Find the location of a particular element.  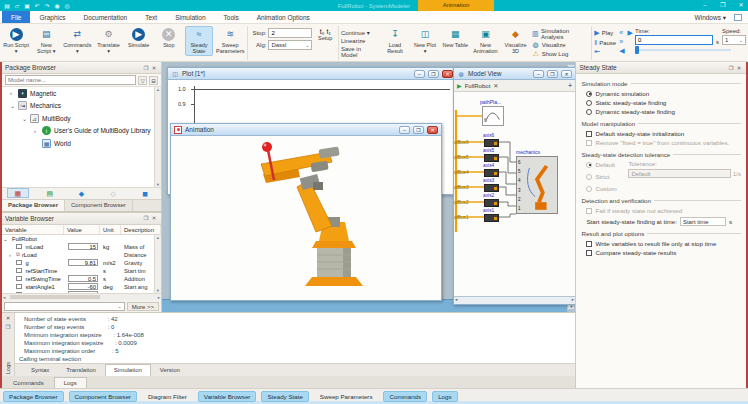

radio-option: Custom is located at coordinates (605, 188).